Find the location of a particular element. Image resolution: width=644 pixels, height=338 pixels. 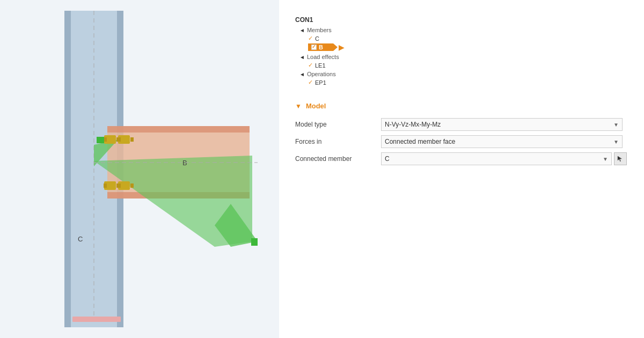

model-type-value: N-Vy-Vz-Mx-My-Mz ▼ is located at coordinates (504, 124).